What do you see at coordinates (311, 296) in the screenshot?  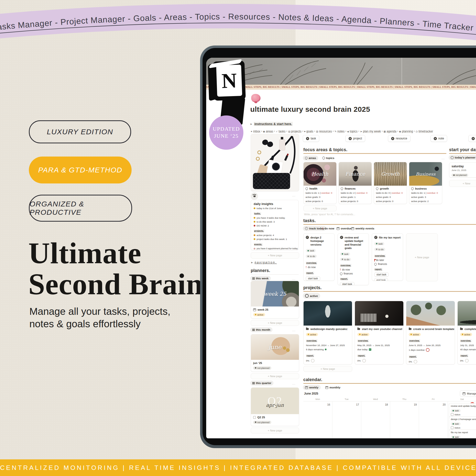 I see `tab-active-projects: active` at bounding box center [311, 296].